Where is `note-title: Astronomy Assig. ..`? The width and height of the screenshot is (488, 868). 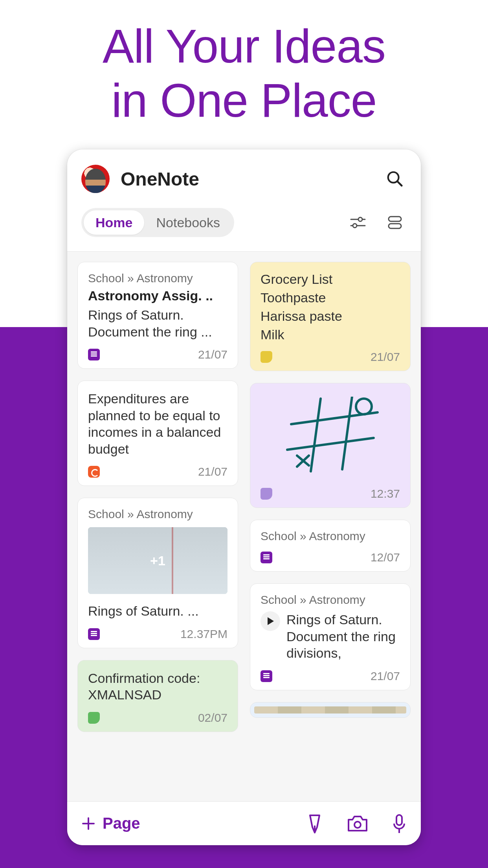 note-title: Astronomy Assig. .. is located at coordinates (158, 296).